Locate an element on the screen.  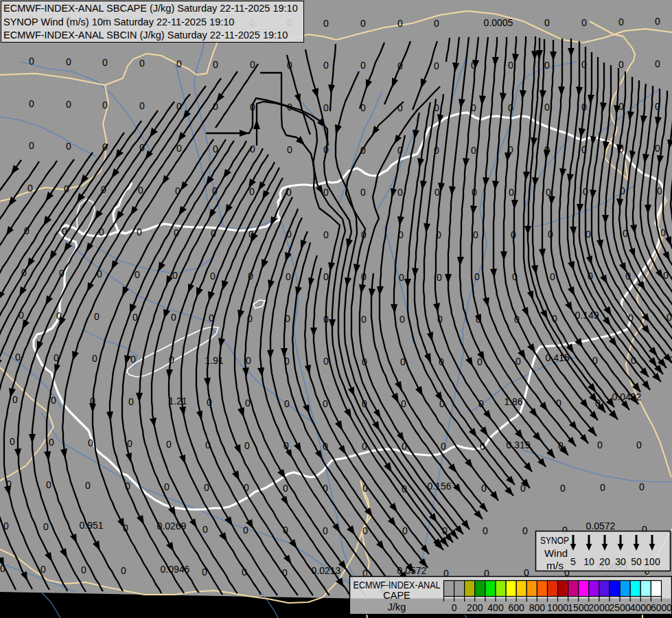
svg-text: 0.0005 is located at coordinates (498, 23).